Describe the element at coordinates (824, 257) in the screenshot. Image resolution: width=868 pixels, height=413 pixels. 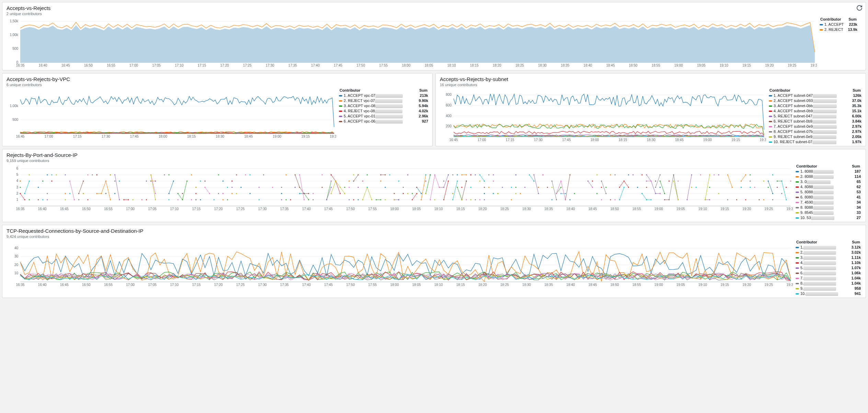
I see `legend-label: 3.` at that location.